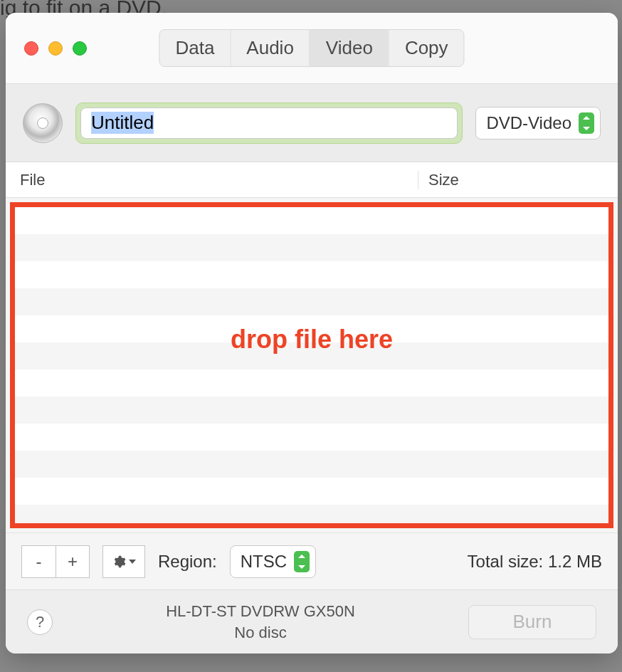 The image size is (622, 672). Describe the element at coordinates (263, 562) in the screenshot. I see `region-value: NTSC` at that location.